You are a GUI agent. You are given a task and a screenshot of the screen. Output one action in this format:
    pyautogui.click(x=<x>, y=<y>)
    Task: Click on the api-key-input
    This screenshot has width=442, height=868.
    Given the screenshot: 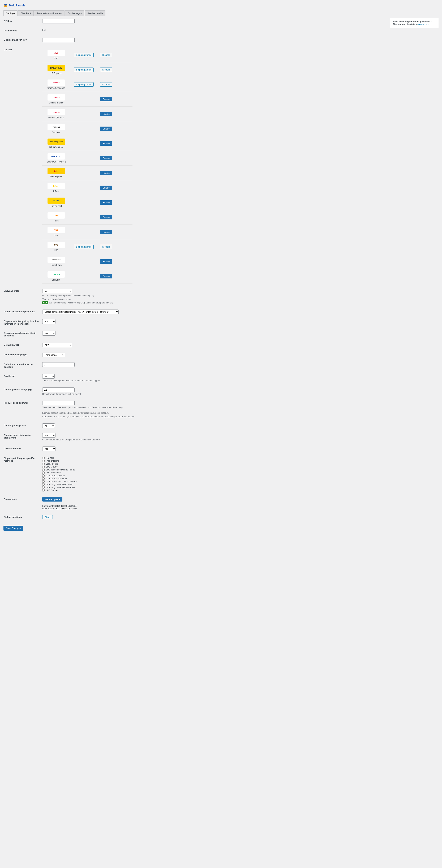 What is the action you would take?
    pyautogui.click(x=59, y=21)
    